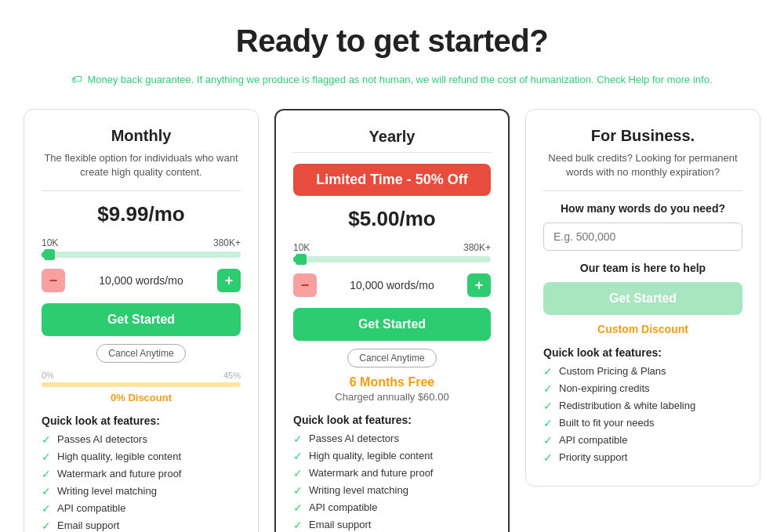 The height and width of the screenshot is (532, 784). I want to click on feature-label: Redistribution & white labeling, so click(627, 406).